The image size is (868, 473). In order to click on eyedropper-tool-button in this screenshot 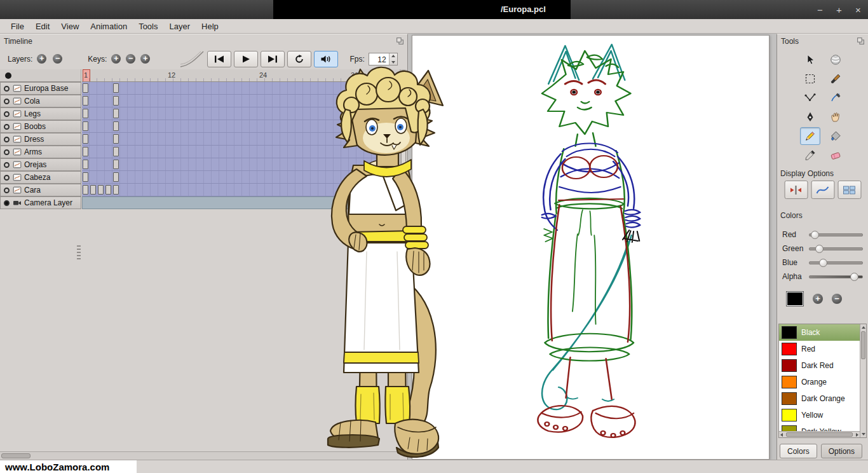, I will do `click(810, 155)`.